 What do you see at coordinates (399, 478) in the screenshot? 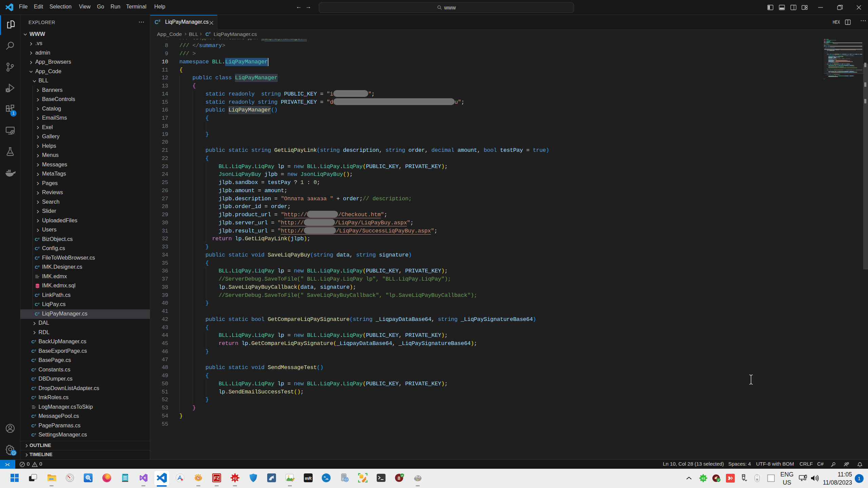
I see `svg-text: 8` at bounding box center [399, 478].